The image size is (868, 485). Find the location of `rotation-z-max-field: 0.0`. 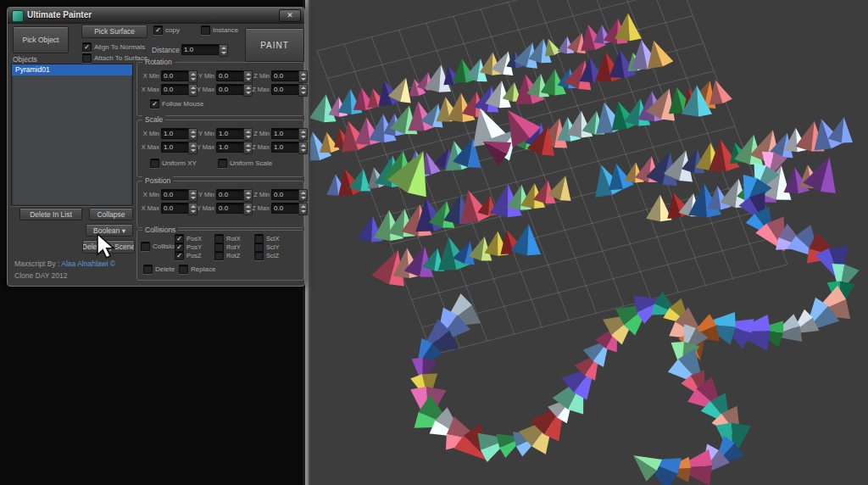

rotation-z-max-field: 0.0 is located at coordinates (286, 90).